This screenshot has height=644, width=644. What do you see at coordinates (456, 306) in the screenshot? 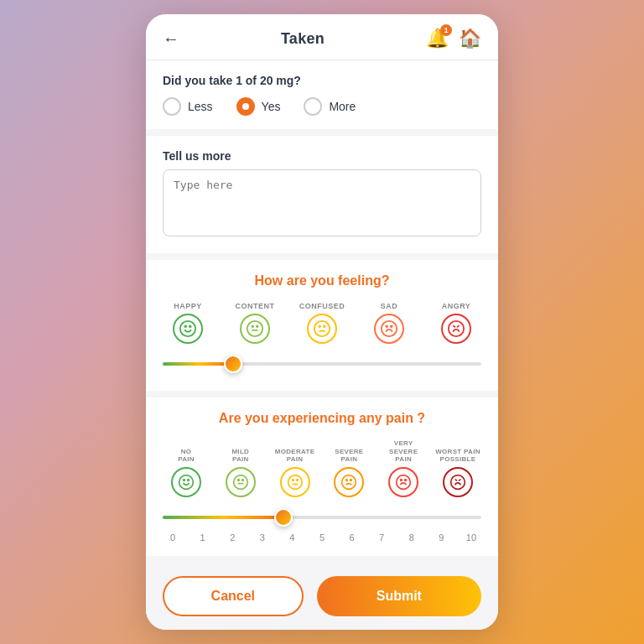
I see `feeling-angry-label: ANGRY` at bounding box center [456, 306].